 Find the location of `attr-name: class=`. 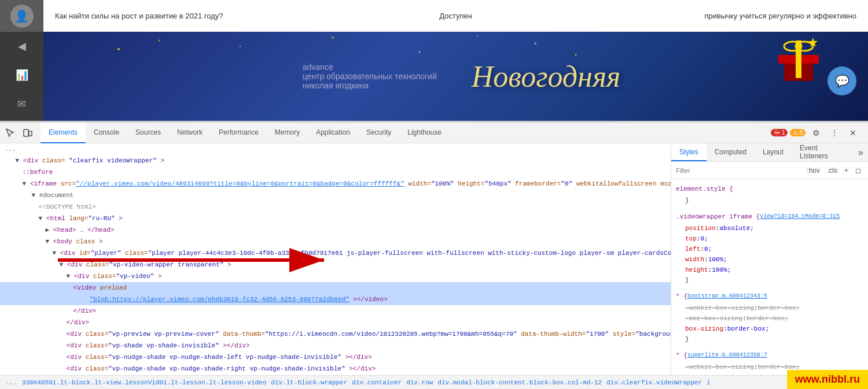

attr-name: class= is located at coordinates (98, 265).